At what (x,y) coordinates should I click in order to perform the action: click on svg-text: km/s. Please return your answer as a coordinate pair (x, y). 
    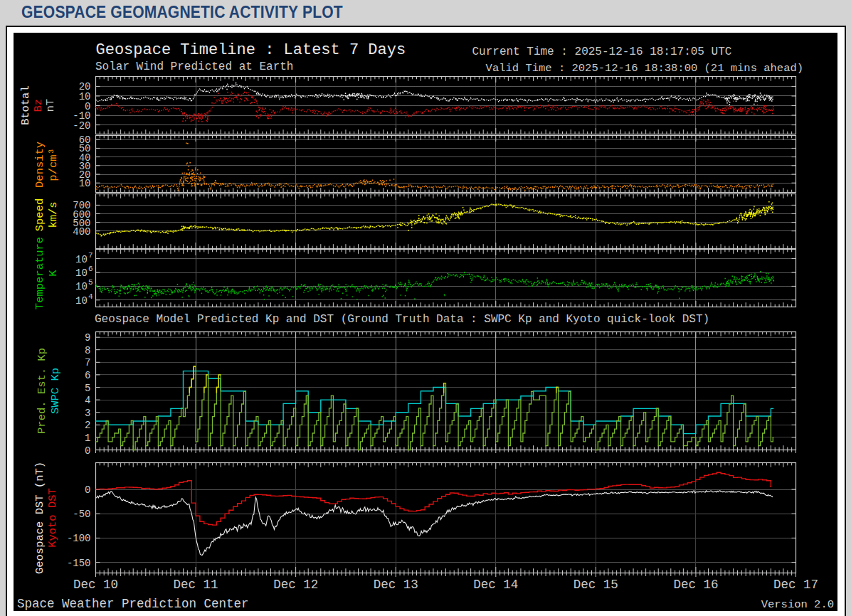
    Looking at the image, I should click on (53, 215).